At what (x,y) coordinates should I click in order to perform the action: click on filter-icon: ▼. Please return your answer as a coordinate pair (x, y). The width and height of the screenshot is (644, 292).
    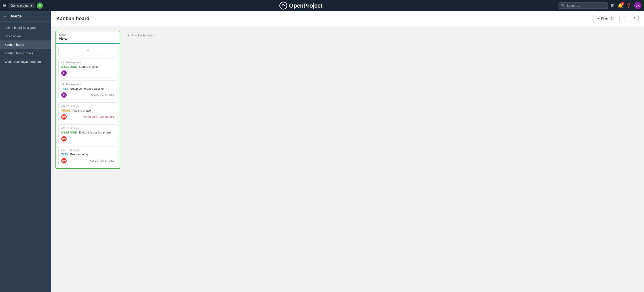
    Looking at the image, I should click on (598, 18).